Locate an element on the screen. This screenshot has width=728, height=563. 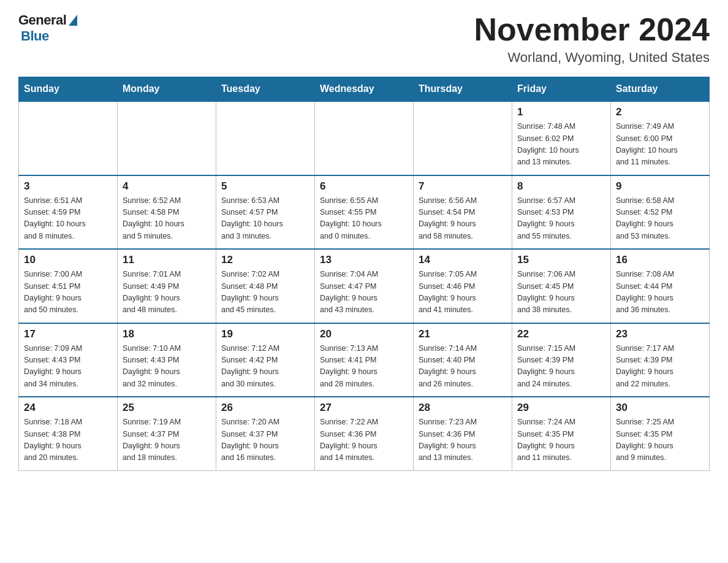
day-info: Sunrise: 7:13 AMSunset: 4:41 PMDaylight:… is located at coordinates (364, 367).